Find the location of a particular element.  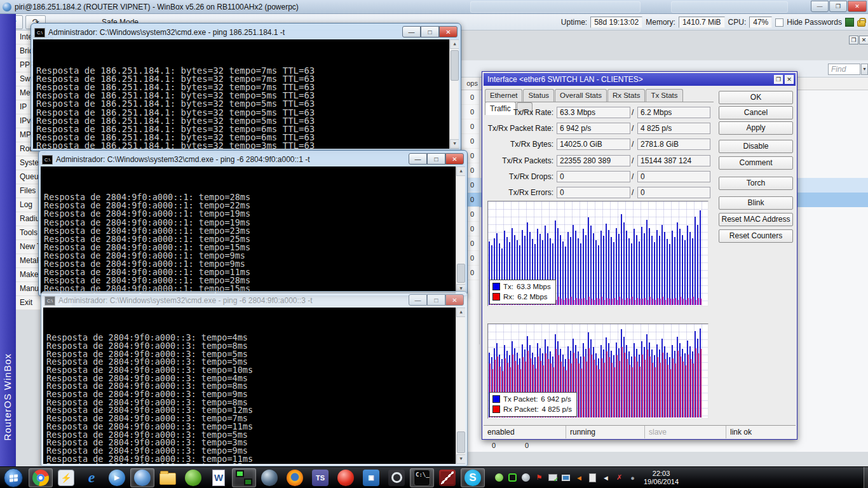

apply-button: Apply is located at coordinates (756, 128).